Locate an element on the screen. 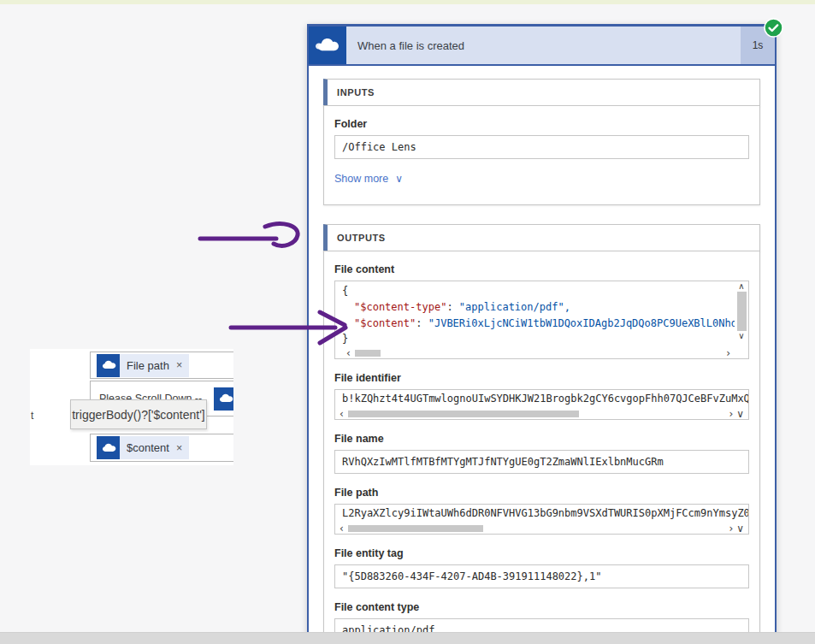  scroll-down-icon: ∨ is located at coordinates (741, 336).